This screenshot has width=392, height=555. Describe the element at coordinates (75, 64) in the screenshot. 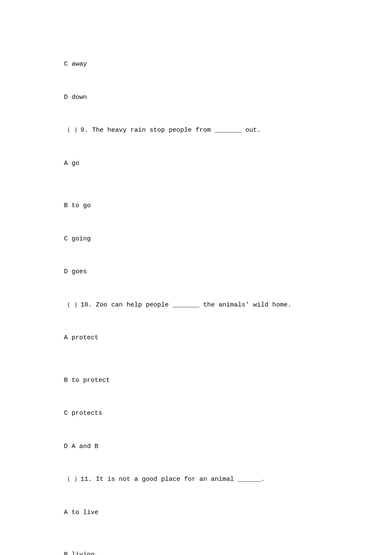

I see `option-text: C away` at that location.